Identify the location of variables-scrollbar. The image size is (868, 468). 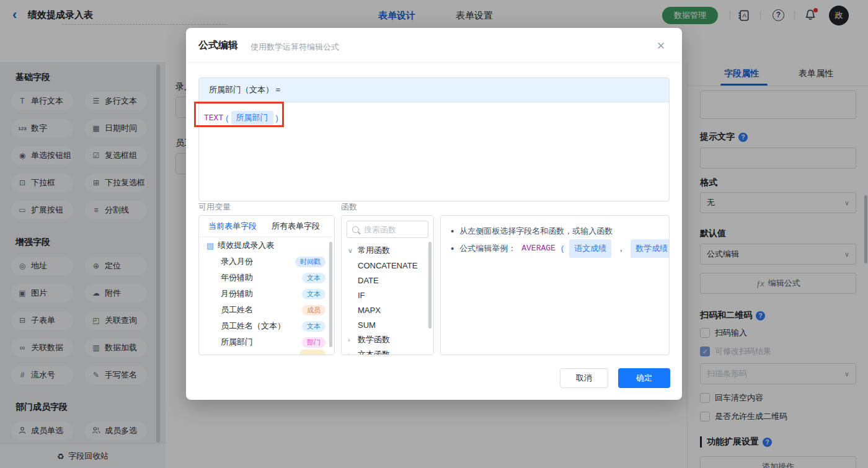
(331, 294).